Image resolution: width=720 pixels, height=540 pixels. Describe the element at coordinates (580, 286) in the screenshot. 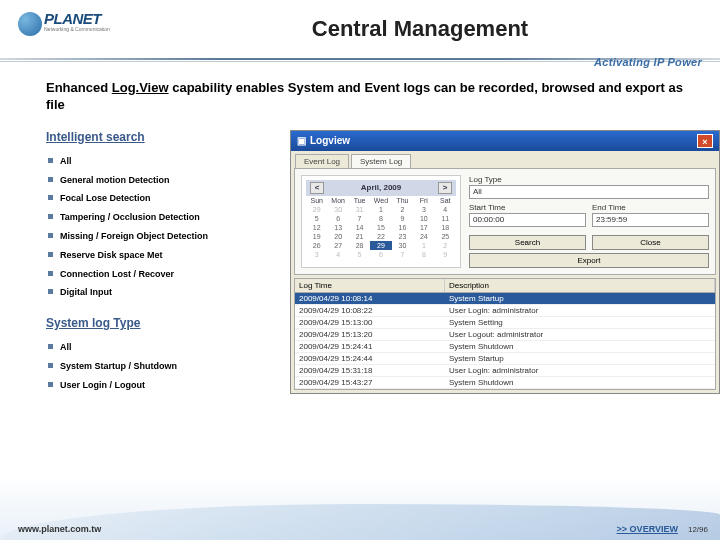

I see `col-desc: Description` at that location.